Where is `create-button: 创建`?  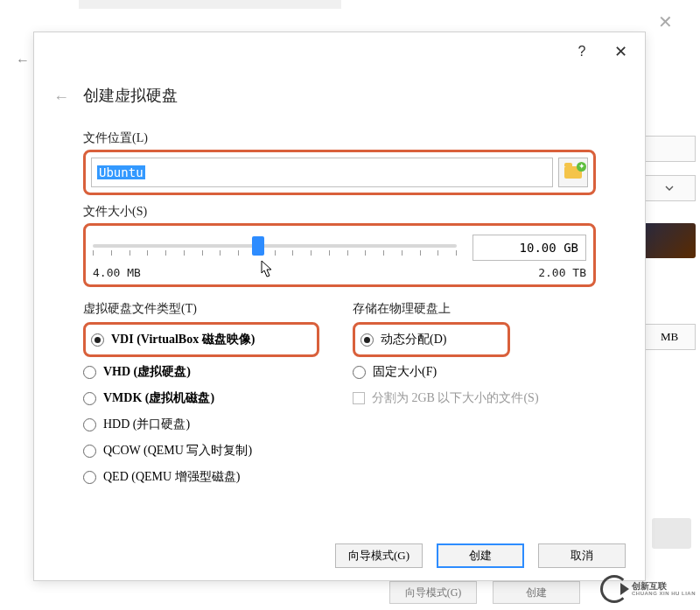
create-button: 创建 is located at coordinates (480, 556).